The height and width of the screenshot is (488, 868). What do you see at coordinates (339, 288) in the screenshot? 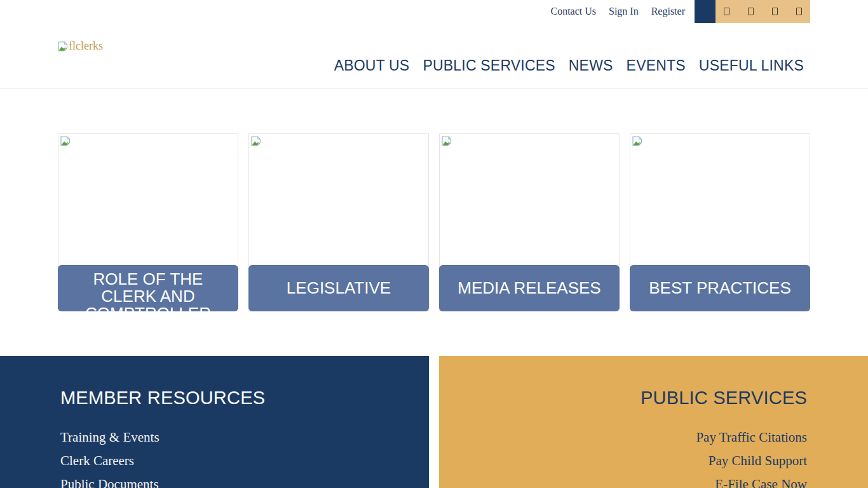
I see `card-title-banner: LEGISLATIVE` at bounding box center [339, 288].